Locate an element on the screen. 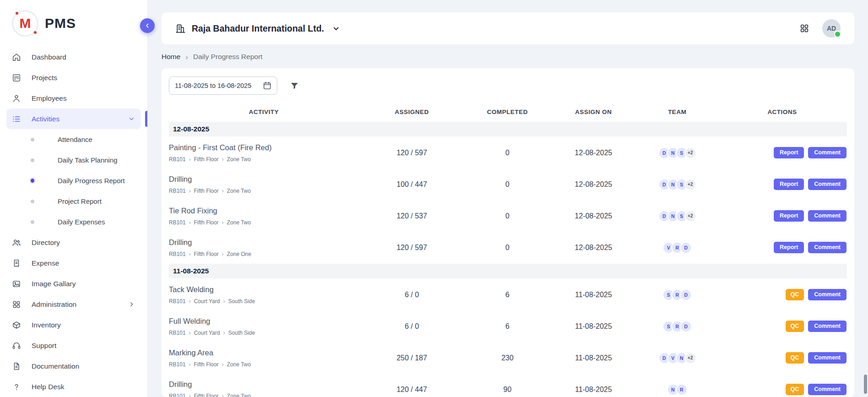  sidebar-item-directory: Directory is located at coordinates (74, 243).